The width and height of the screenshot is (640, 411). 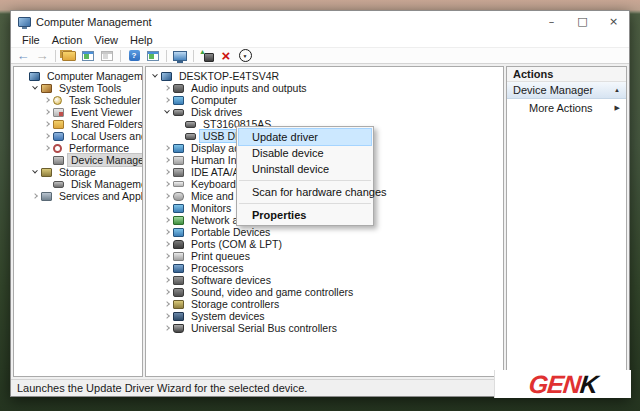 I want to click on menu-item-properties: Properties, so click(x=305, y=215).